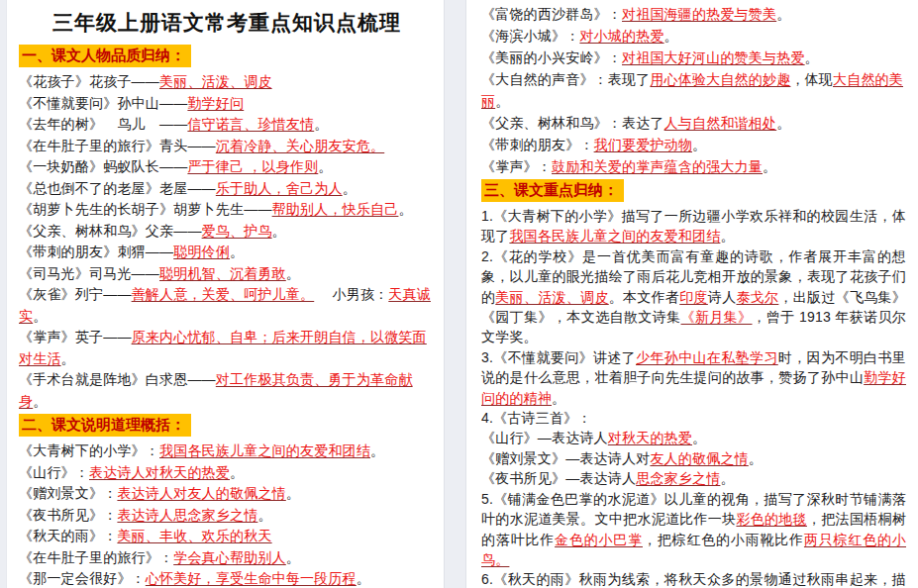  What do you see at coordinates (693, 478) in the screenshot?
I see `doc-line: 《夜书所见》—表达诗人思念家乡之情。` at bounding box center [693, 478].